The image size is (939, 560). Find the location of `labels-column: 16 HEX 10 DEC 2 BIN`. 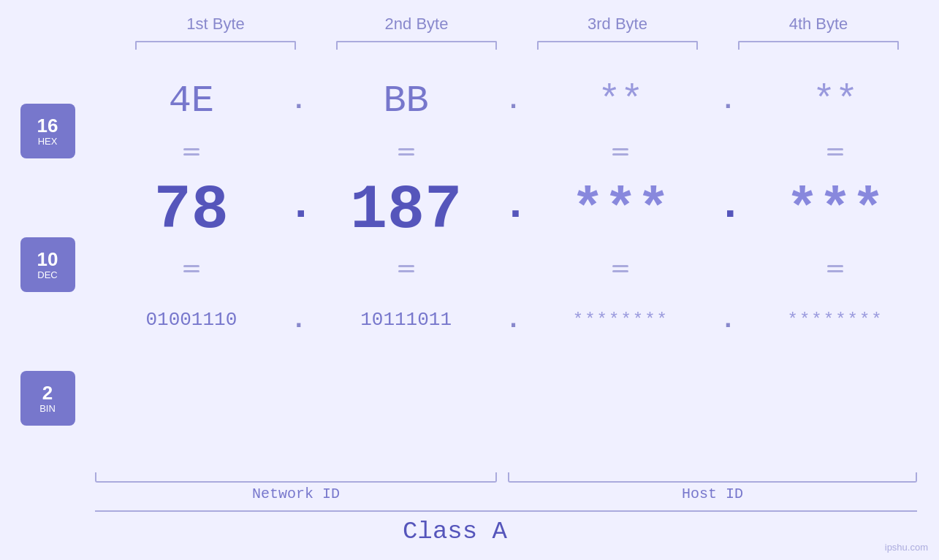

labels-column: 16 HEX 10 DEC 2 BIN is located at coordinates (47, 269).